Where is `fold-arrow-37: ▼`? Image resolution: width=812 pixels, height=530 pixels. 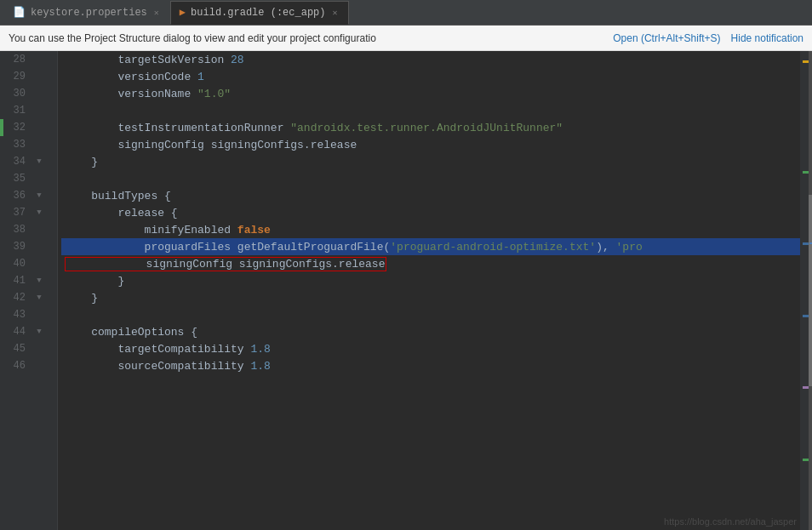
fold-arrow-37: ▼ is located at coordinates (39, 213).